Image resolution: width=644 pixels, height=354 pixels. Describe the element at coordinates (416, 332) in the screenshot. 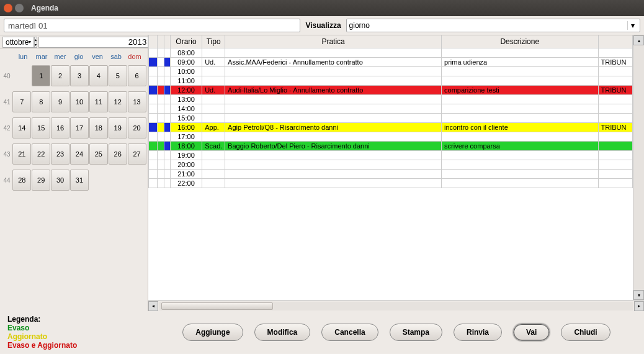

I see `stampa-button: Stampa` at that location.